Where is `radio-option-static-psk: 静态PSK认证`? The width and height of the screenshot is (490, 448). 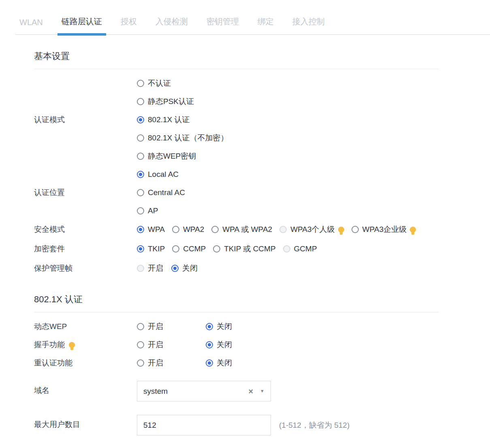 radio-option-static-psk: 静态PSK认证 is located at coordinates (183, 101).